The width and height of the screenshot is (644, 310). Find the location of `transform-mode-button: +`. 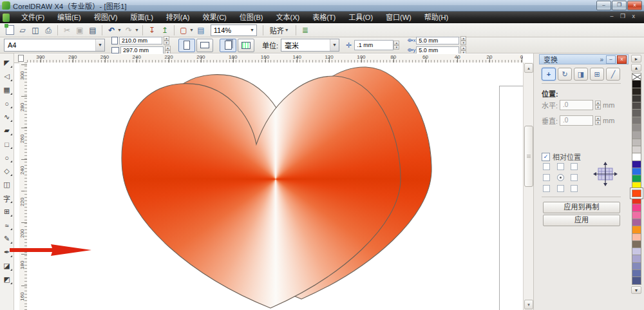

transform-mode-button: + is located at coordinates (549, 74).